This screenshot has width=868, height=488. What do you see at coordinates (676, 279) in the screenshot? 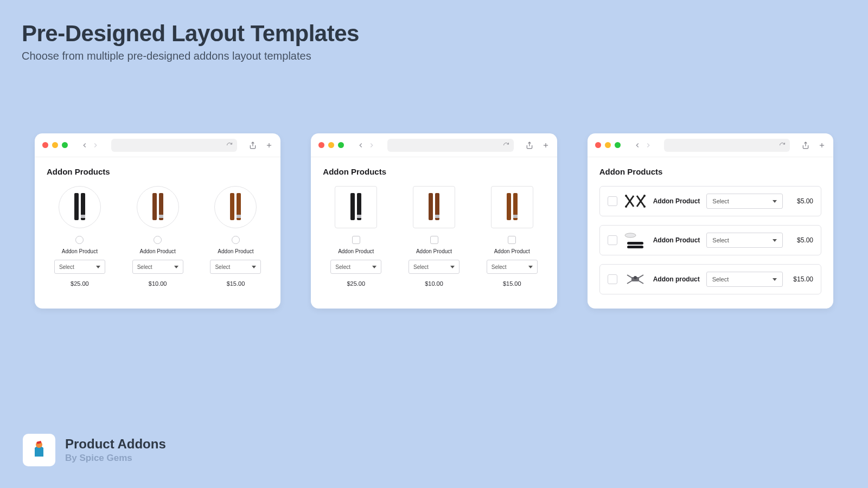
I see `addon-label: Addon product` at bounding box center [676, 279].